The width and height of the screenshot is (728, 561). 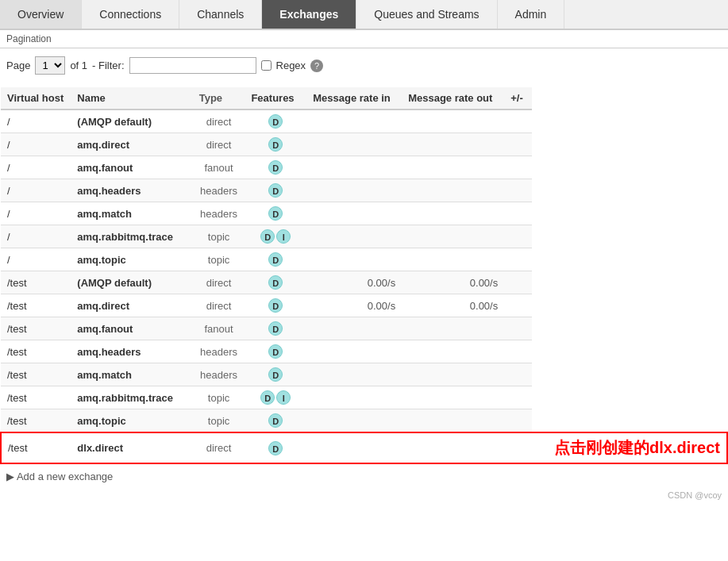 What do you see at coordinates (132, 448) in the screenshot?
I see `cell-name: dlx.direct` at bounding box center [132, 448].